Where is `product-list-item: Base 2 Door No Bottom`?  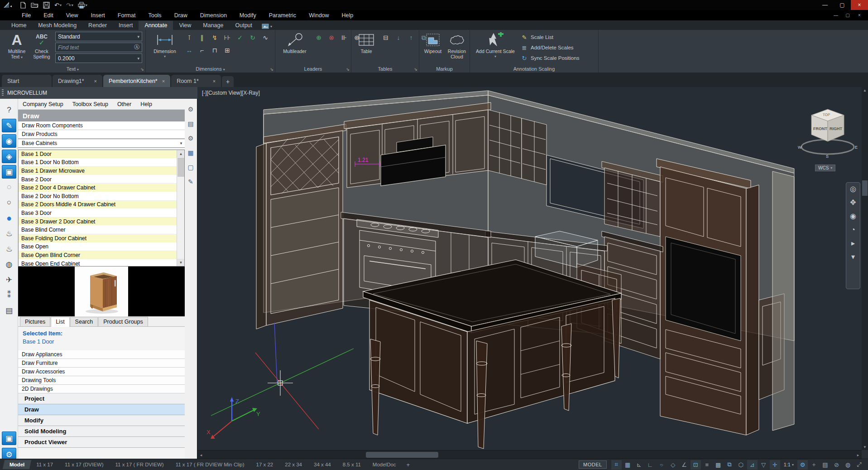
product-list-item: Base 2 Door No Bottom is located at coordinates (98, 197).